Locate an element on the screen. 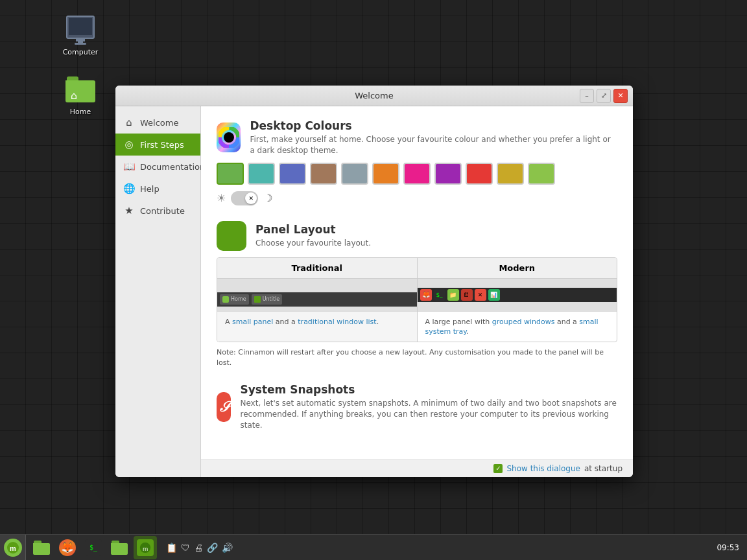 The width and height of the screenshot is (747, 560). sidebar-item-welcome: ⌂ Welcome is located at coordinates (158, 122).